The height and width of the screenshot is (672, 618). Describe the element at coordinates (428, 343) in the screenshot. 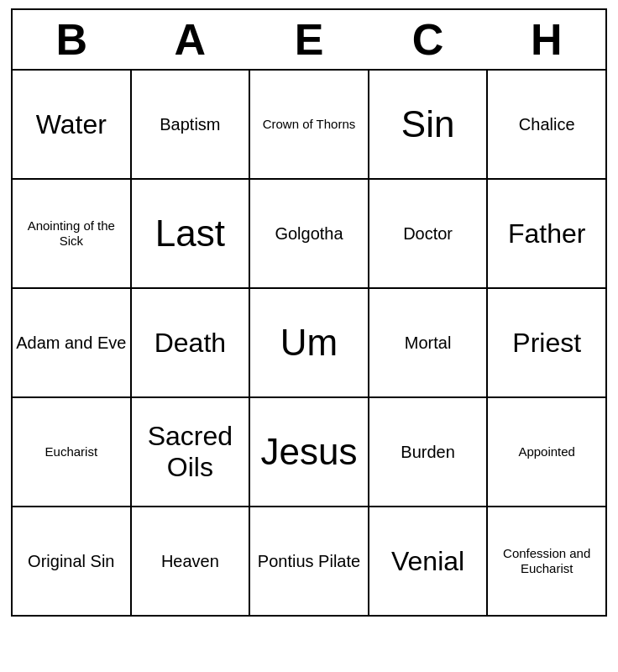

I see `bingo-cell: Mortal` at that location.